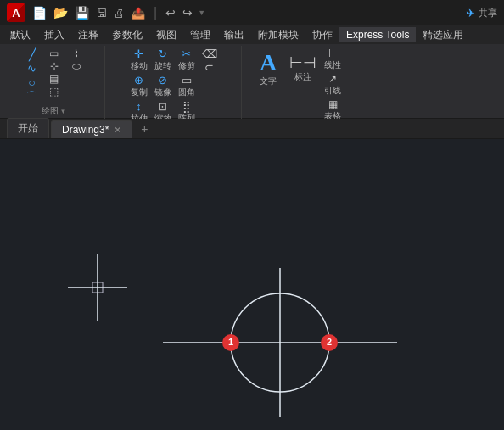 This screenshot has width=504, height=430. I want to click on dimension-icon: ⊢⊣, so click(303, 63).